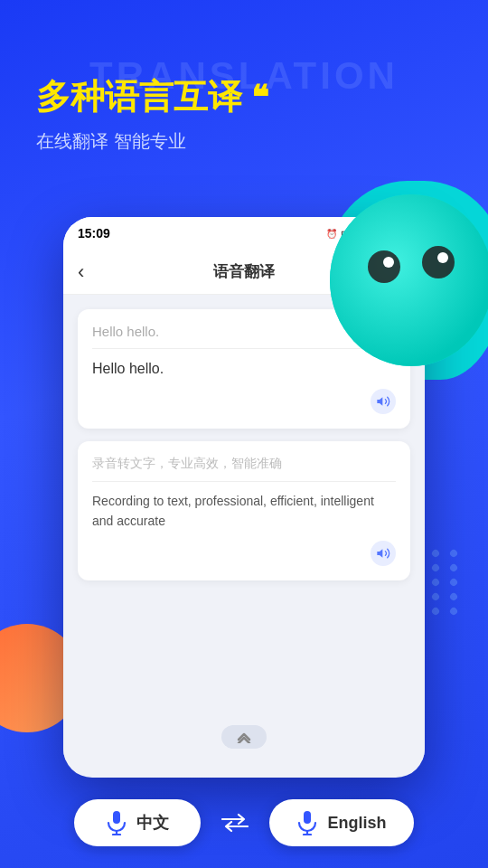  I want to click on back-button: ‹, so click(81, 272).